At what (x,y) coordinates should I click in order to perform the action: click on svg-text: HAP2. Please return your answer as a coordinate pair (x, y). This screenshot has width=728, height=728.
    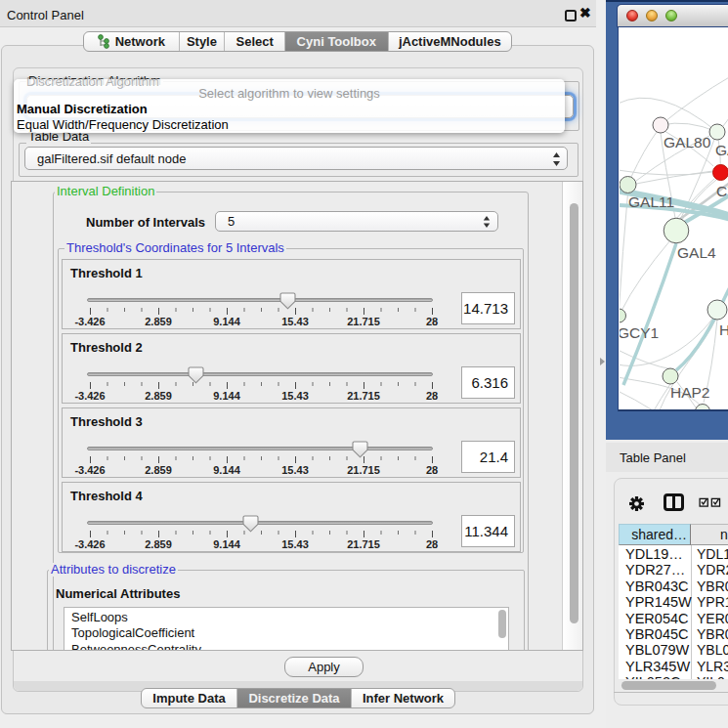
    Looking at the image, I should click on (690, 393).